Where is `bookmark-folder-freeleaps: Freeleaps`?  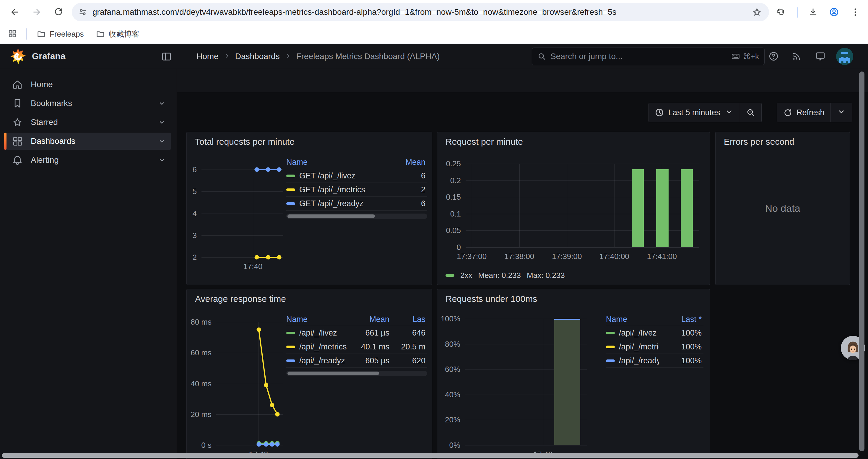
bookmark-folder-freeleaps: Freeleaps is located at coordinates (60, 34).